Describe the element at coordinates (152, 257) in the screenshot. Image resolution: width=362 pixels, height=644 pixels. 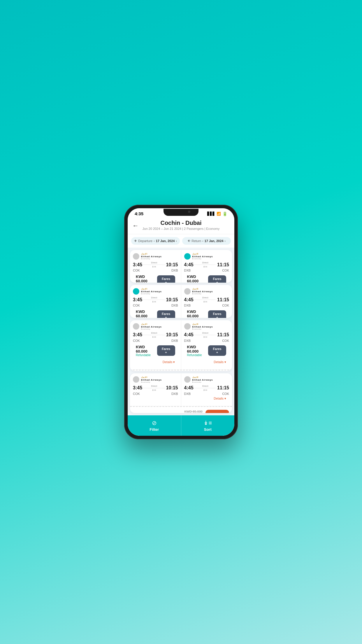
I see `dep-airline-name: Etihad Airways` at that location.